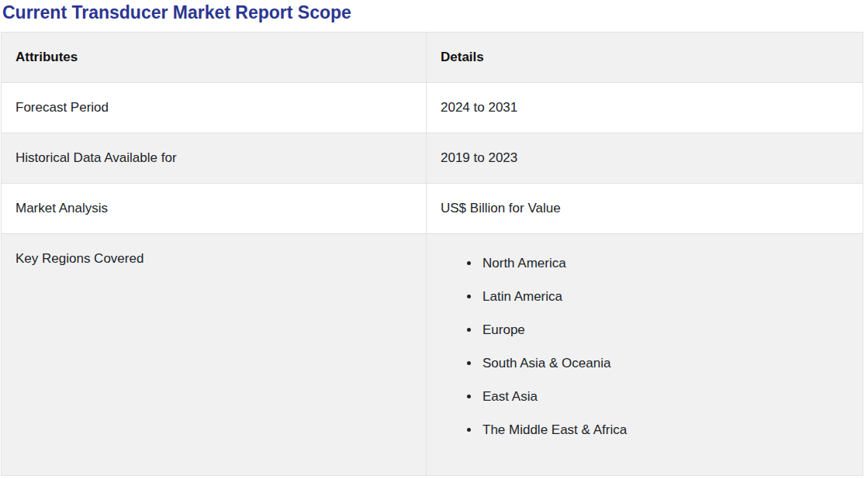 This screenshot has height=479, width=868. I want to click on table-header: Attributes Details, so click(433, 57).